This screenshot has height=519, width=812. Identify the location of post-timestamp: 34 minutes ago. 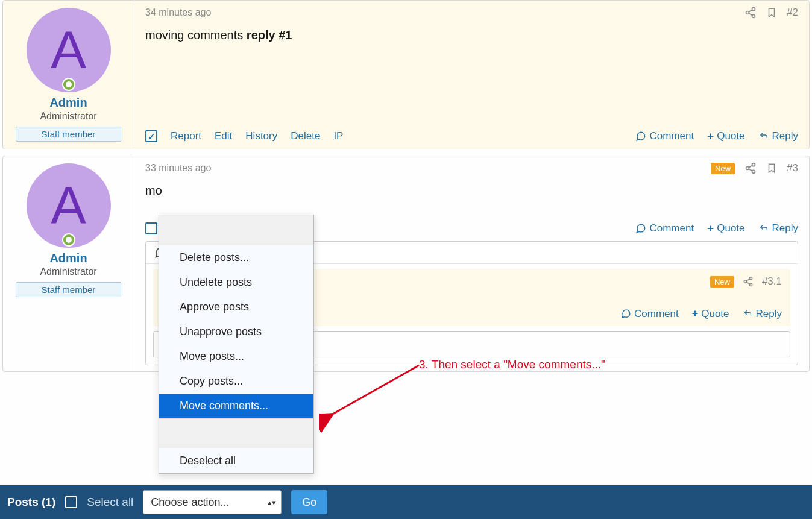
(178, 13).